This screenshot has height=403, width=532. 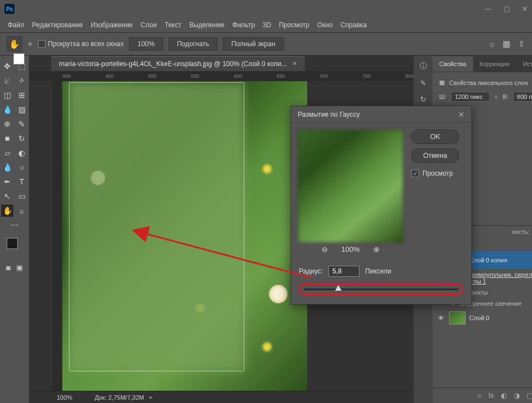 What do you see at coordinates (423, 99) in the screenshot?
I see `panel-icon: ↻` at bounding box center [423, 99].